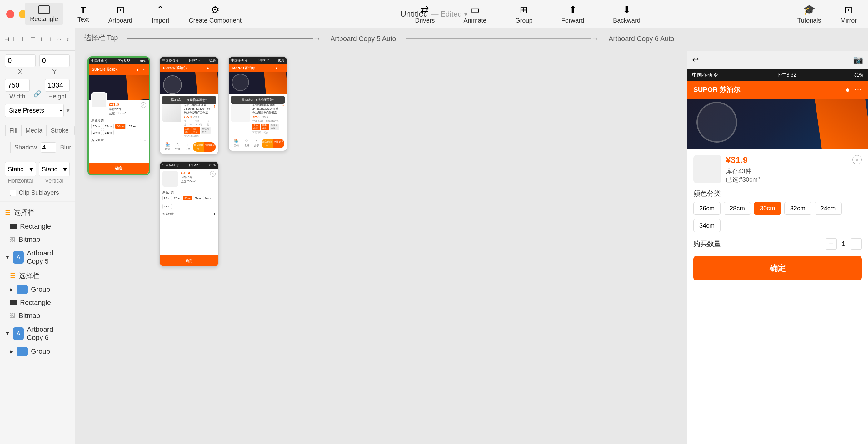 This screenshot has height=444, width=868. I want to click on phone2-action-shop: 🏪 店铺, so click(167, 147).